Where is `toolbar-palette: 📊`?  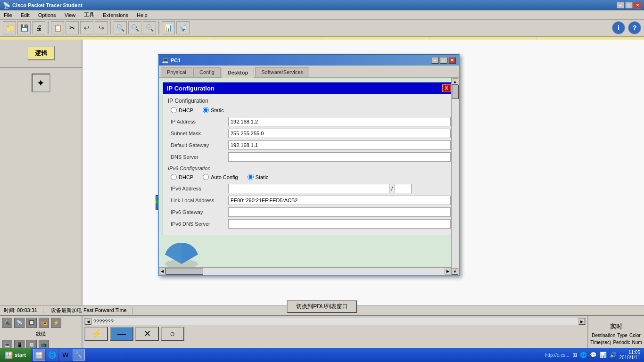 toolbar-palette: 📊 is located at coordinates (168, 28).